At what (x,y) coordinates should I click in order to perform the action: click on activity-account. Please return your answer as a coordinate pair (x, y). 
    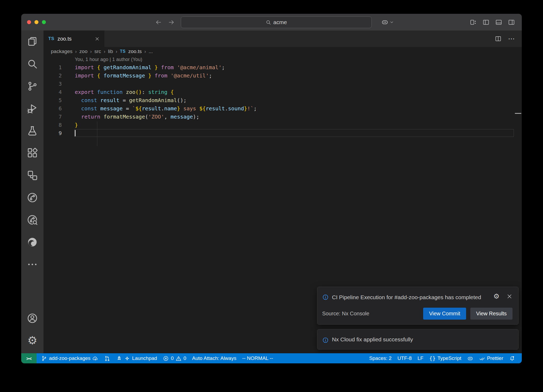
    Looking at the image, I should click on (32, 318).